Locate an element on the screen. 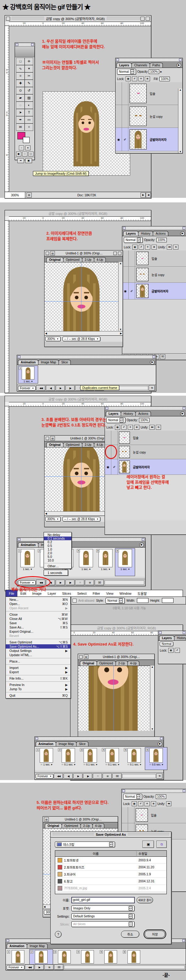 The height and width of the screenshot is (980, 186). frame-6: 6 ⁙ 0.5 sec. ▾ is located at coordinates (156, 759).